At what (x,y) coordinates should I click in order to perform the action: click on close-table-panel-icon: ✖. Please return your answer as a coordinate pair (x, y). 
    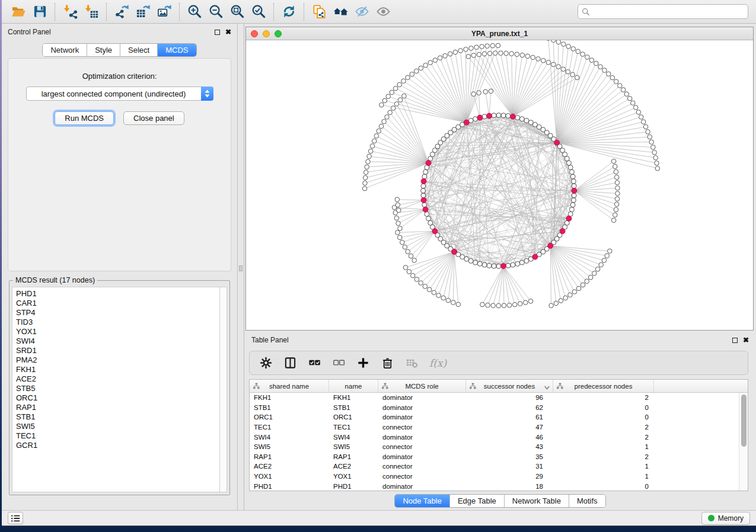
    Looking at the image, I should click on (746, 340).